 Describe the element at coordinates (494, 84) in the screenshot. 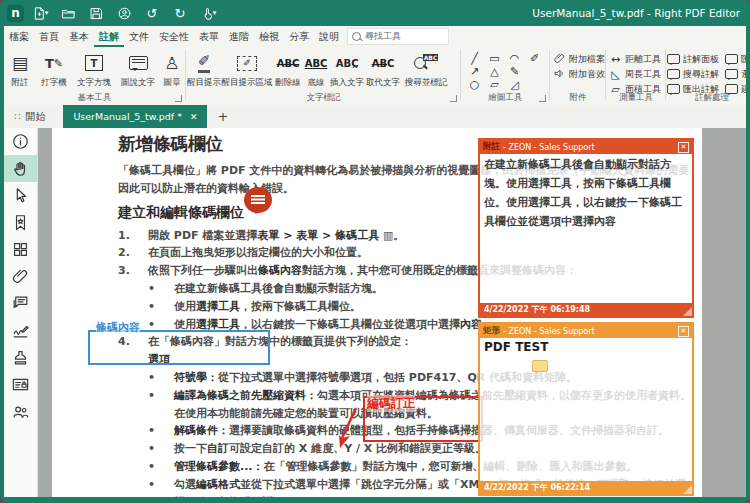

I see `shape-polygon-icon: ▱` at that location.